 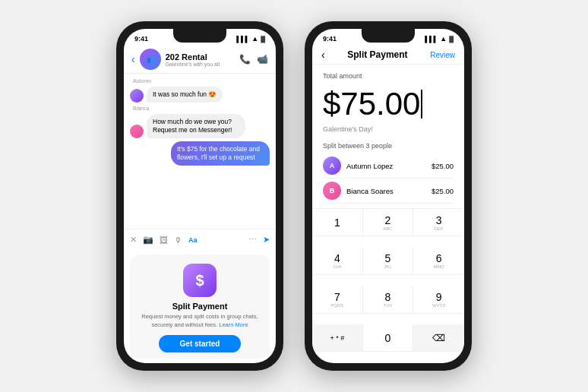 What do you see at coordinates (200, 36) in the screenshot?
I see `notch` at bounding box center [200, 36].